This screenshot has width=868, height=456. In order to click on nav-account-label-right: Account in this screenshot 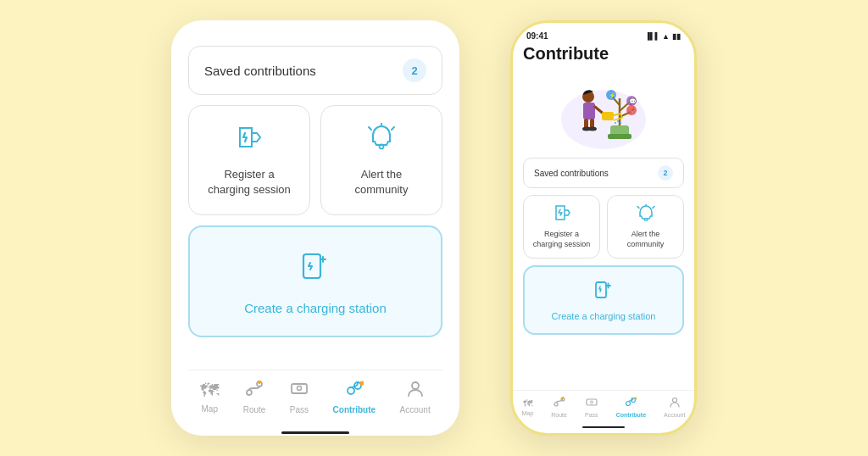, I will do `click(675, 415)`.